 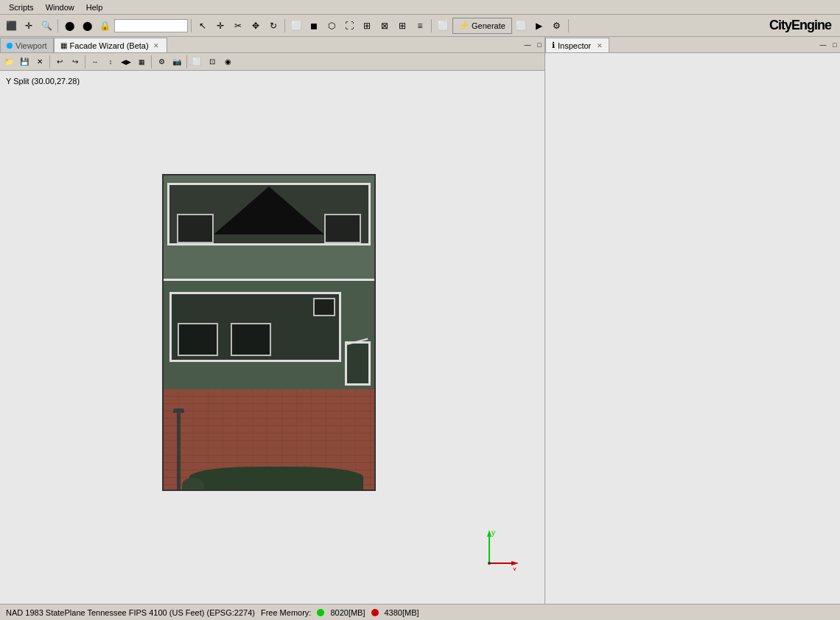 What do you see at coordinates (829, 45) in the screenshot?
I see `inspector-panel-controls: — □` at bounding box center [829, 45].